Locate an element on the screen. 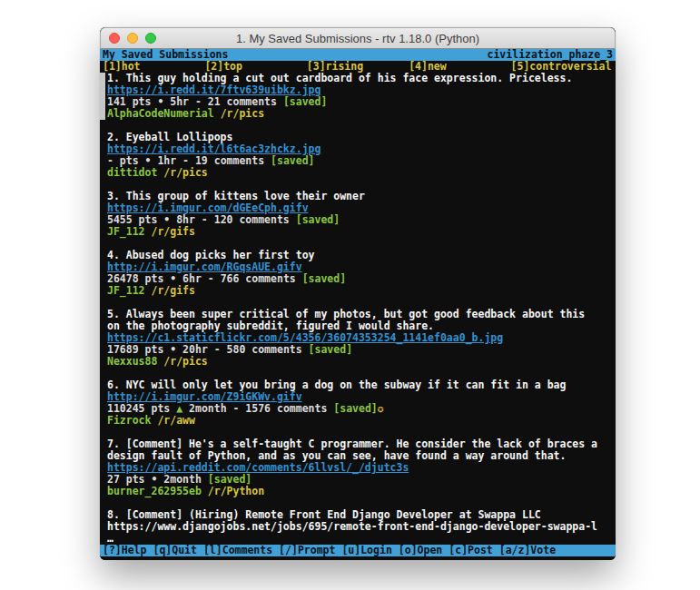 This screenshot has height=590, width=700. submission-2: 2. Eyeball Lollipops https://i.redd.it/l… is located at coordinates (358, 155).